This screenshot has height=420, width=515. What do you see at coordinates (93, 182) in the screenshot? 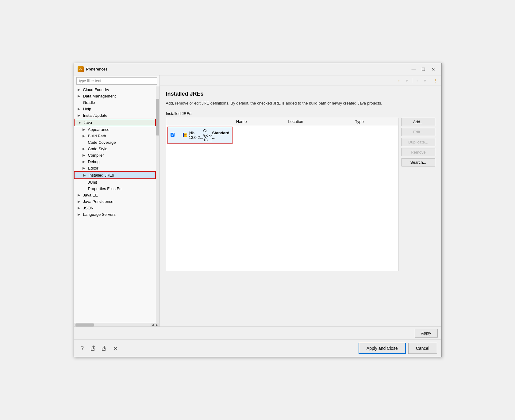
I see `tree-label-junit: JUnit` at bounding box center [93, 182].